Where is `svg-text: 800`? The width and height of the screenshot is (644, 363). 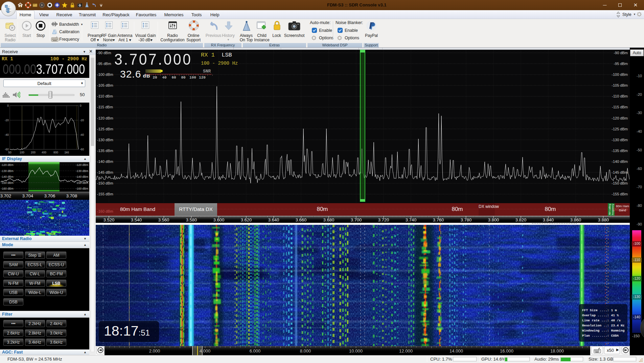
svg-text: 800 is located at coordinates (56, 152).